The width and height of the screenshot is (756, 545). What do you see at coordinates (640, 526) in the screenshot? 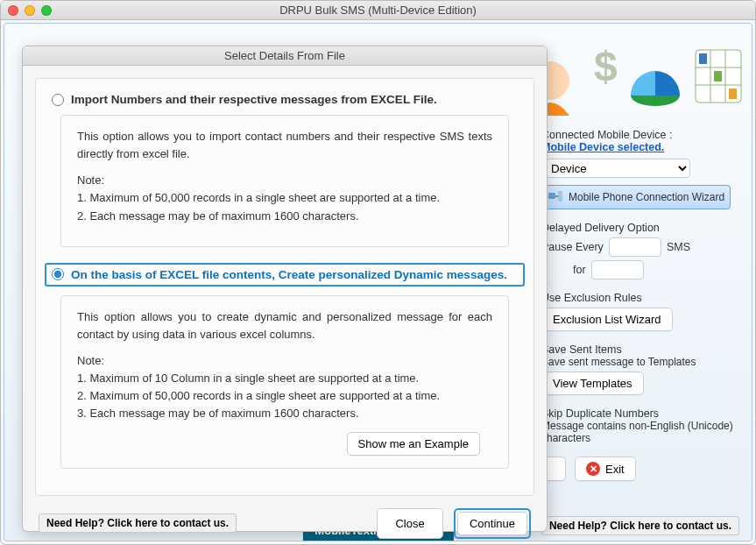
I see `footer-help-button: Need Help? Click here to contact us.` at bounding box center [640, 526].